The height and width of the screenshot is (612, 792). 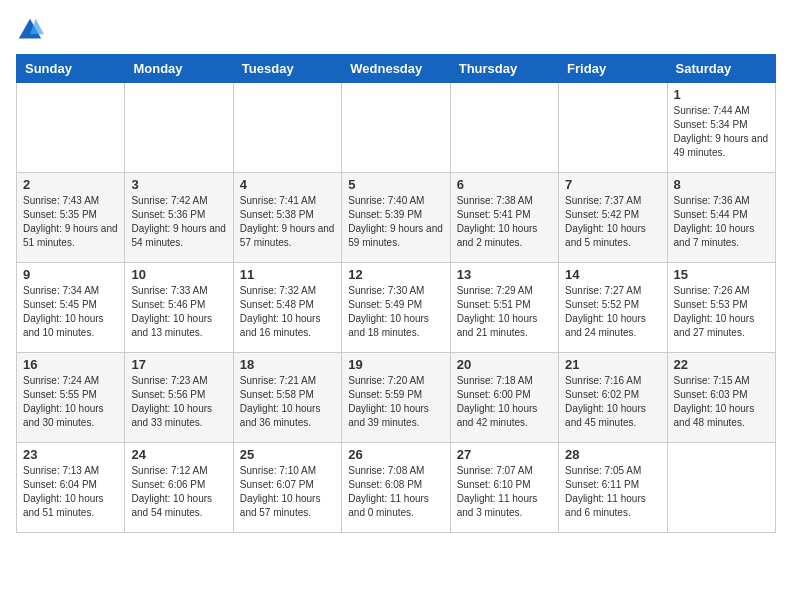 I want to click on calendar-week-row: 2Sunrise: 7:43 AM Sunset: 5:35 PM Daylig…, so click(x=396, y=218).